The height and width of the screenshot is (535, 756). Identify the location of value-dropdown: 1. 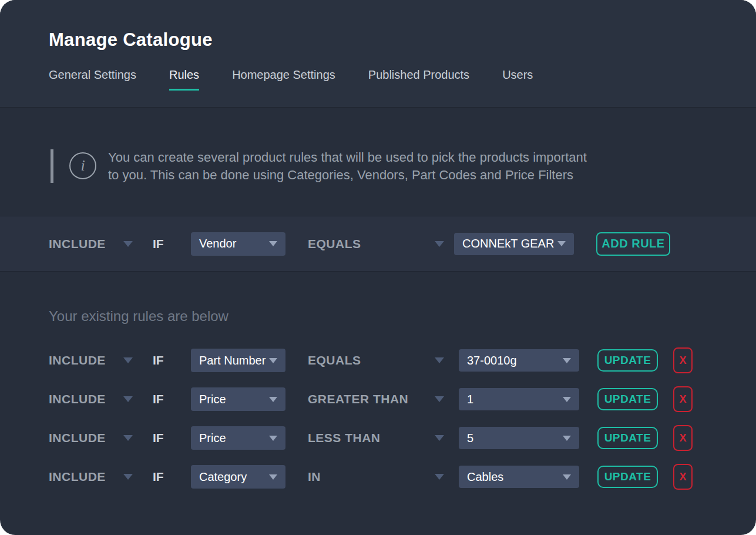
(519, 399).